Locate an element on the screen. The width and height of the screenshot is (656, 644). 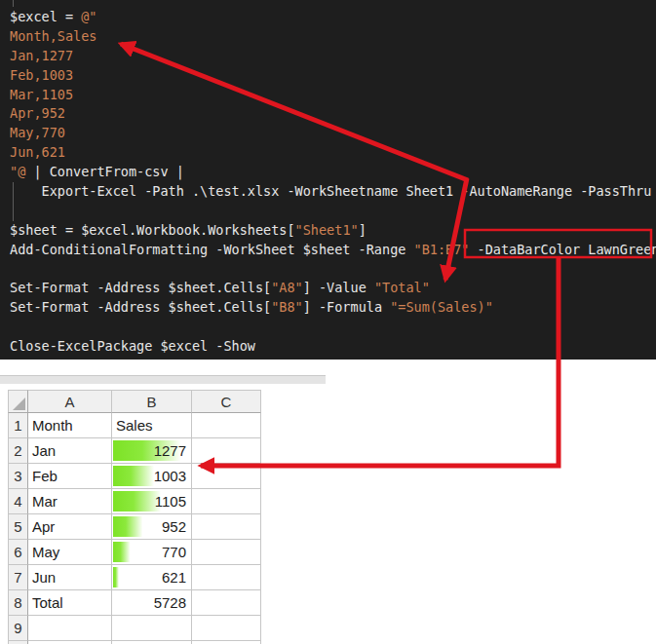
cell-c3 is located at coordinates (226, 476).